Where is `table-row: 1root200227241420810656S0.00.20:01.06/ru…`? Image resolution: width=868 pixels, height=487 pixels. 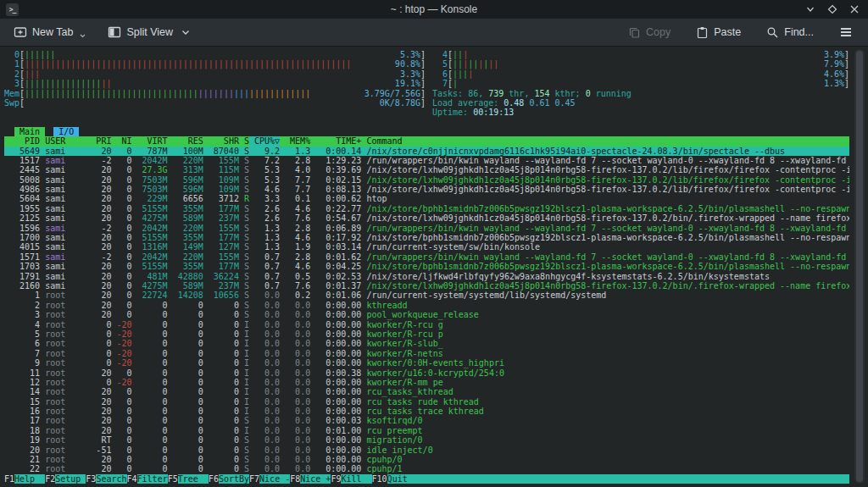 table-row: 1root200227241420810656S0.00.20:01.06/ru… is located at coordinates (427, 295).